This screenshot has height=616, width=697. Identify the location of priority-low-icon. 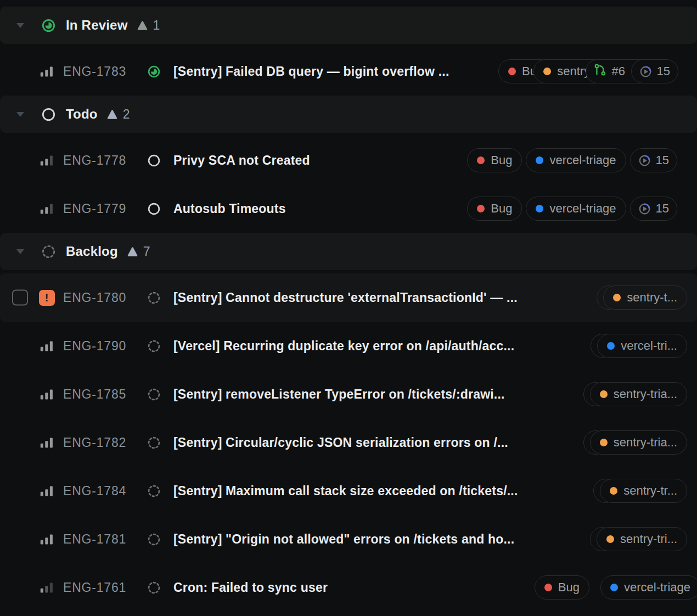
(47, 587).